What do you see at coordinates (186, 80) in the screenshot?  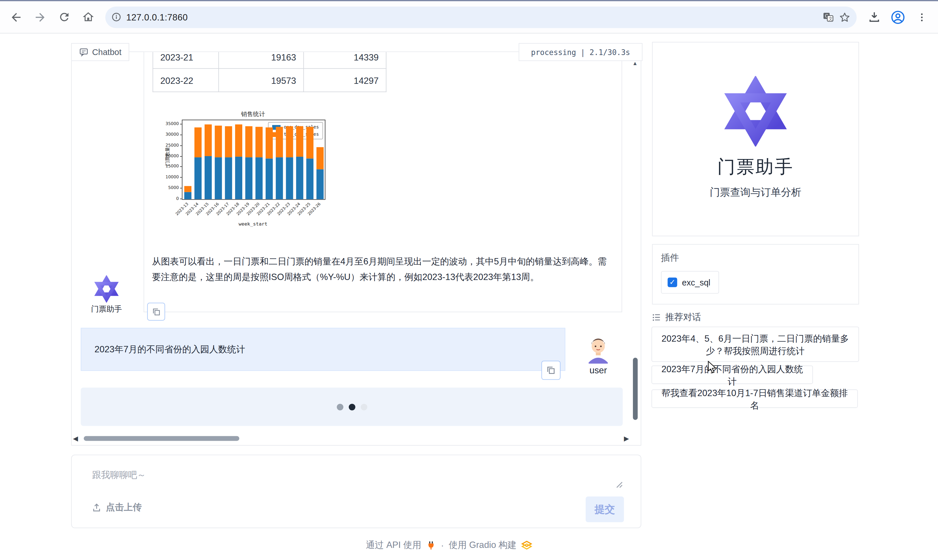 I see `table-cell: 2023-22` at bounding box center [186, 80].